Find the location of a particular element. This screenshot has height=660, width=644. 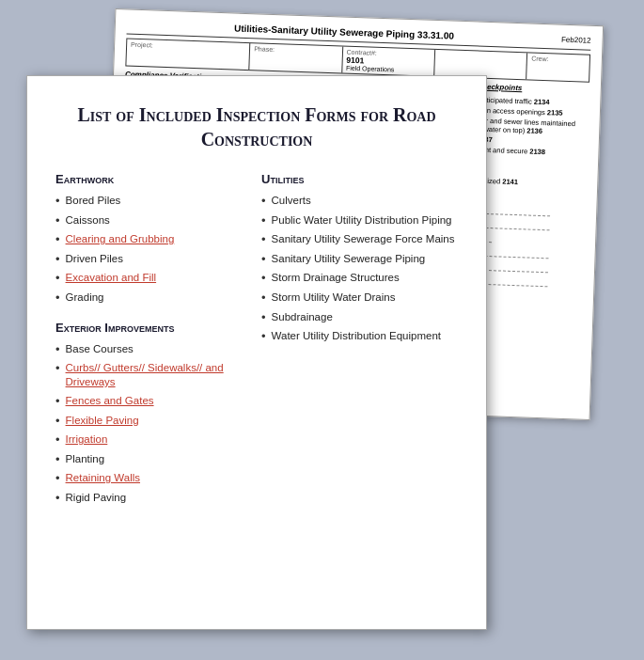

list-item: Planting is located at coordinates (154, 460).